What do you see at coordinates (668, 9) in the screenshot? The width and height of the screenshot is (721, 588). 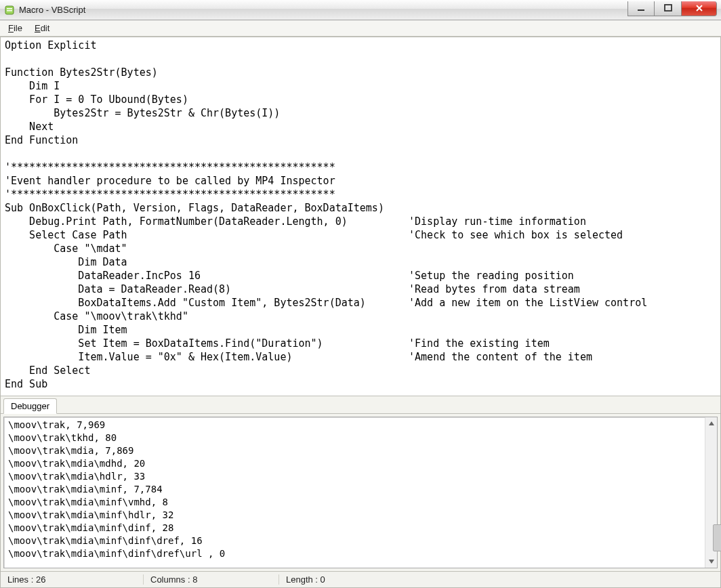 I see `maximize-button` at bounding box center [668, 9].